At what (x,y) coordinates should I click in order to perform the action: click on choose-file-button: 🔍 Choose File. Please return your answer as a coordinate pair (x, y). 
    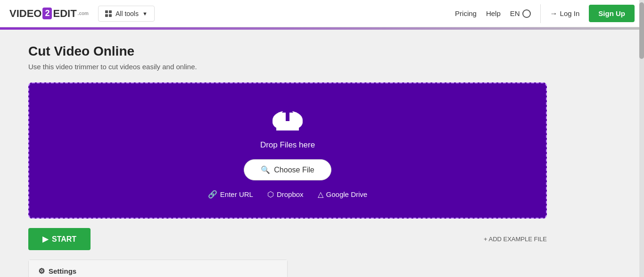
    Looking at the image, I should click on (288, 170).